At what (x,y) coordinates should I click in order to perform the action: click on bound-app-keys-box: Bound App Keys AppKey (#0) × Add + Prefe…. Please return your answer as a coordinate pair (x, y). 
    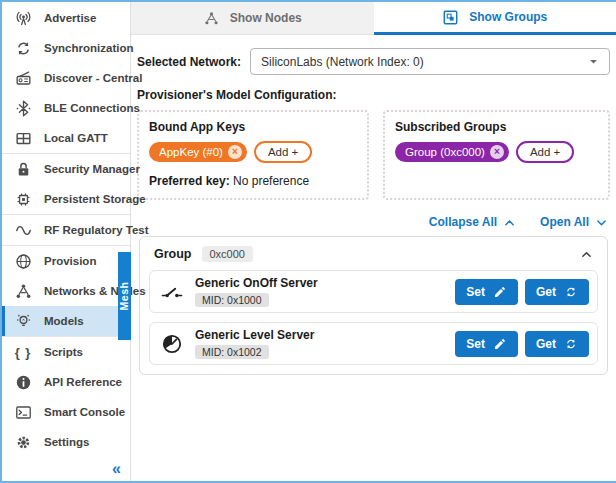
    Looking at the image, I should click on (253, 155).